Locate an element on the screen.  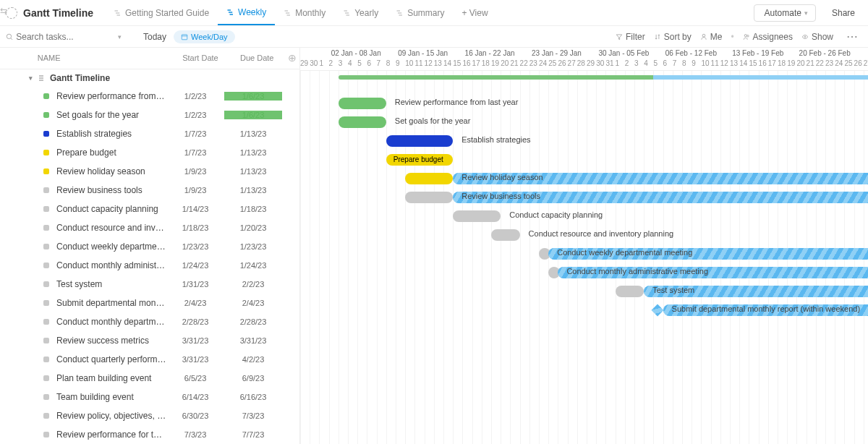
task-row: Review business tools 1/9/23 1/13/23 is located at coordinates (150, 190).